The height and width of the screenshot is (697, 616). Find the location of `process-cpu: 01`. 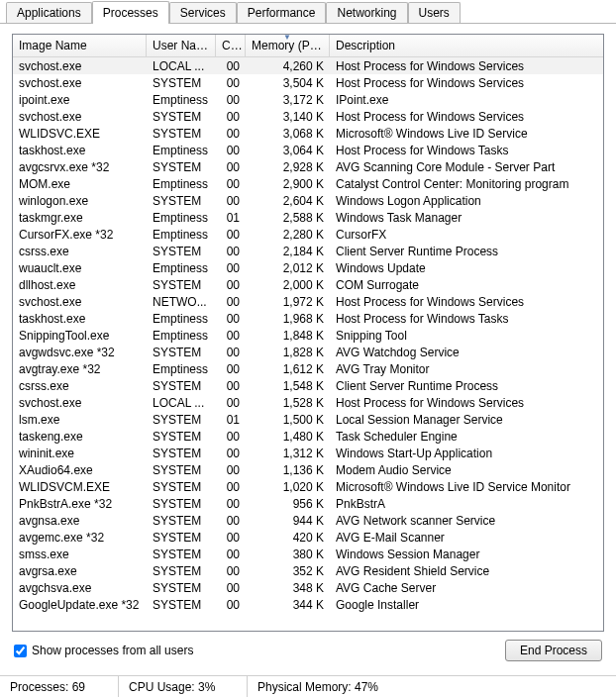

process-cpu: 01 is located at coordinates (231, 420).